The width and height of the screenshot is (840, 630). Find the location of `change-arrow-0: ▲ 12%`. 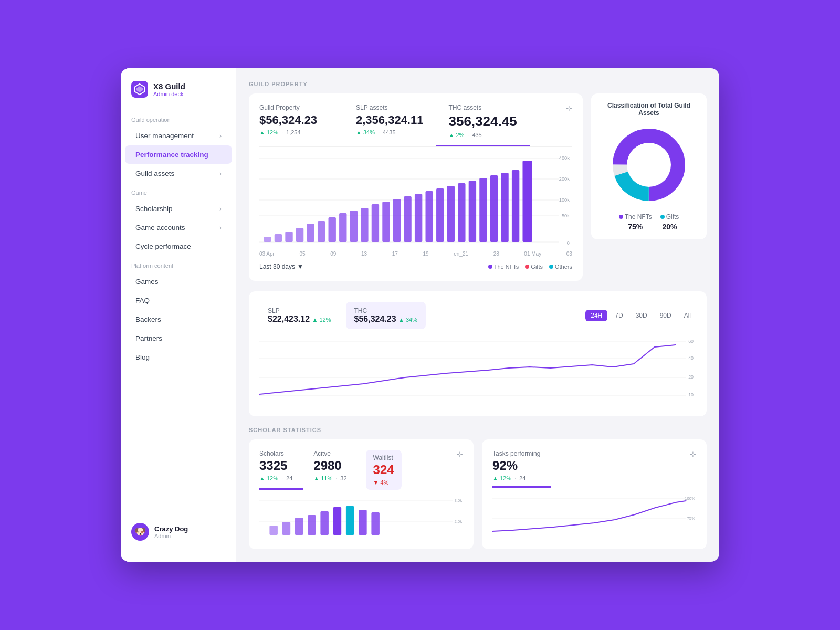

change-arrow-0: ▲ 12% is located at coordinates (269, 132).